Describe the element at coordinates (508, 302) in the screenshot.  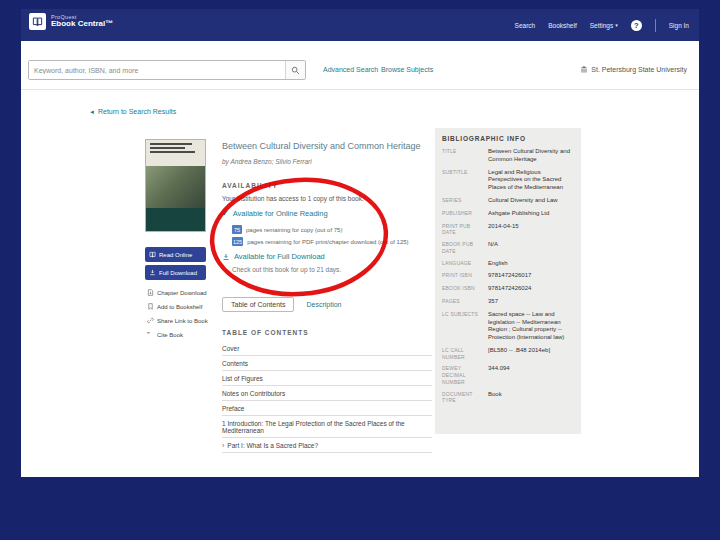
I see `biblio-row-pages: Pages 357` at that location.